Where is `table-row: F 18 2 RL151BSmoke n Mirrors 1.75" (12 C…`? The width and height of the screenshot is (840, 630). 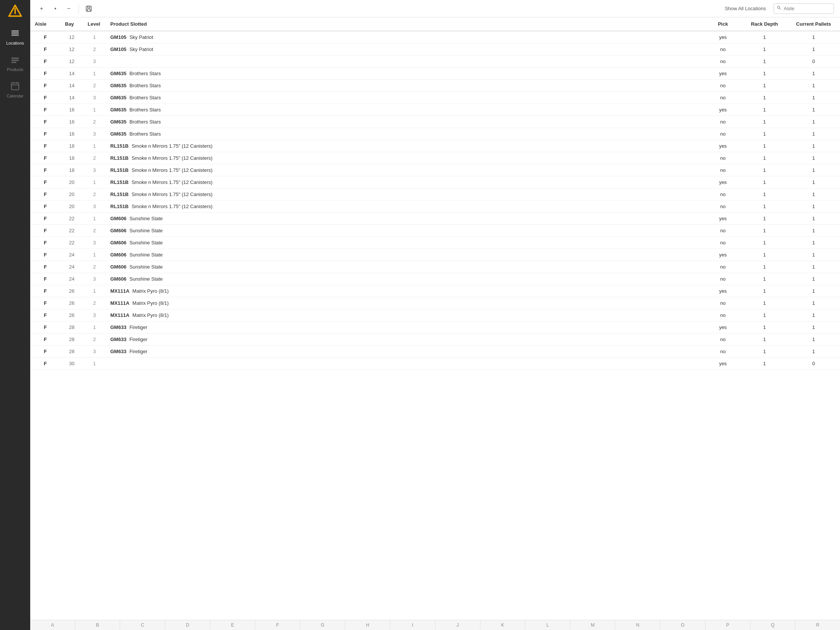
table-row: F 18 2 RL151BSmoke n Mirrors 1.75" (12 C… is located at coordinates (435, 158).